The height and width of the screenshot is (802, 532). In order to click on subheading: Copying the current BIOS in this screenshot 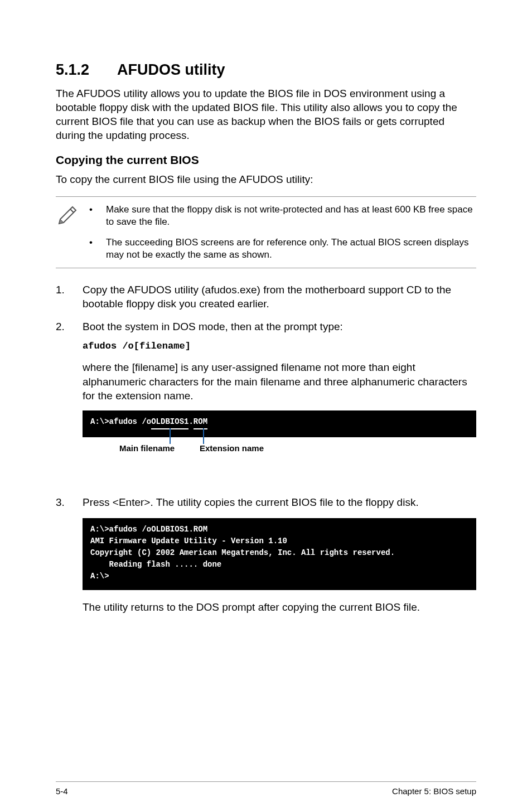, I will do `click(266, 160)`.